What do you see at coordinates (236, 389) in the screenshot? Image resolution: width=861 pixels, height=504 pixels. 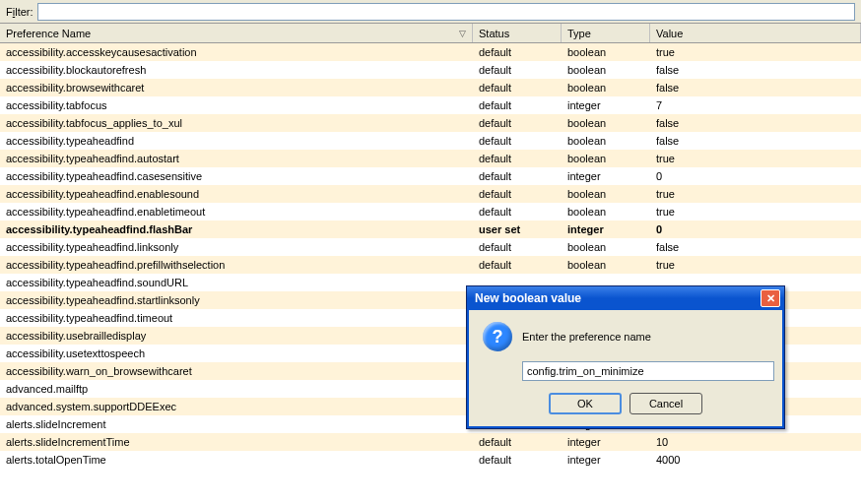 I see `pref-name: advanced.mailftp` at bounding box center [236, 389].